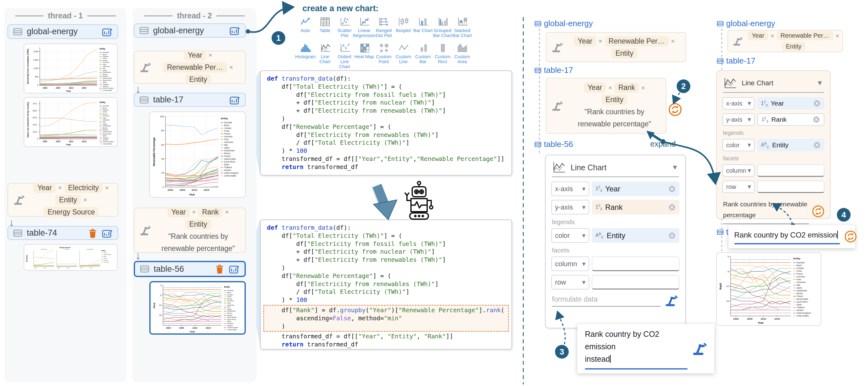 This screenshot has width=868, height=386. What do you see at coordinates (554, 144) in the screenshot?
I see `mid-link-table-56: table-56` at bounding box center [554, 144].